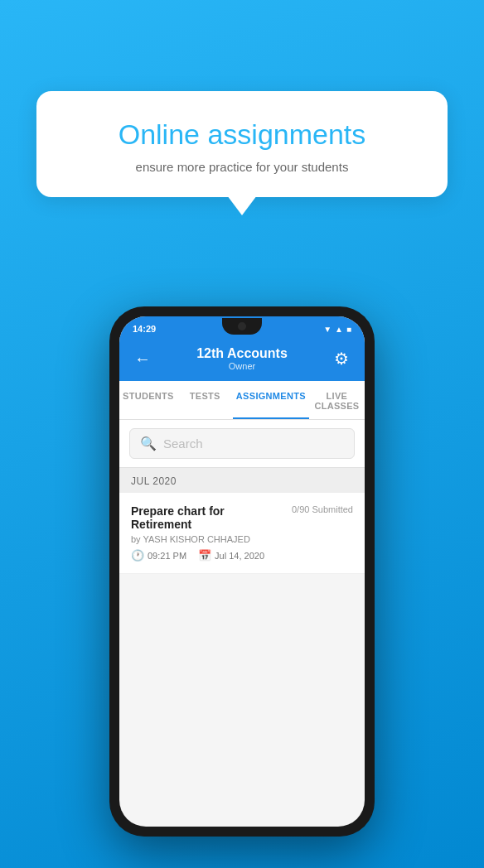 The width and height of the screenshot is (484, 868). What do you see at coordinates (242, 134) in the screenshot?
I see `bubble-headline: Online assignments` at bounding box center [242, 134].